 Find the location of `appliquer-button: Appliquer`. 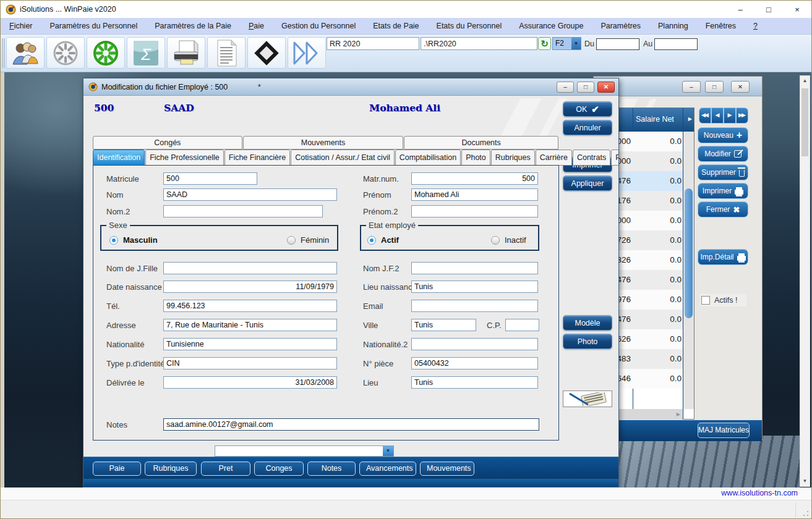

appliquer-button: Appliquer is located at coordinates (588, 183).